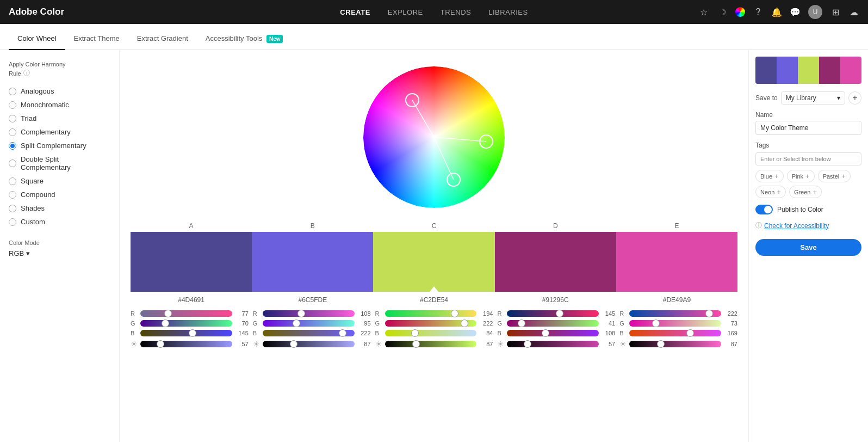 Image resolution: width=868 pixels, height=442 pixels. I want to click on slider-track-b-c, so click(431, 333).